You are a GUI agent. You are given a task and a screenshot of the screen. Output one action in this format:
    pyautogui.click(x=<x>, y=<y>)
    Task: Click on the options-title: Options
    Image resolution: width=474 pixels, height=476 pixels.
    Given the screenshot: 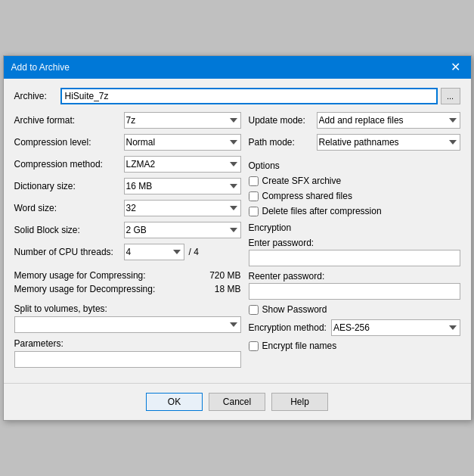 What is the action you would take?
    pyautogui.click(x=355, y=166)
    